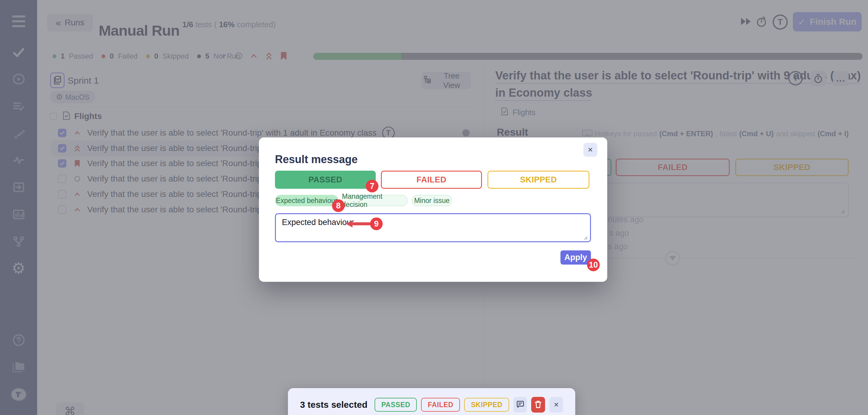 This screenshot has height=415, width=868. I want to click on tag-minor-issue: Minor issue, so click(432, 201).